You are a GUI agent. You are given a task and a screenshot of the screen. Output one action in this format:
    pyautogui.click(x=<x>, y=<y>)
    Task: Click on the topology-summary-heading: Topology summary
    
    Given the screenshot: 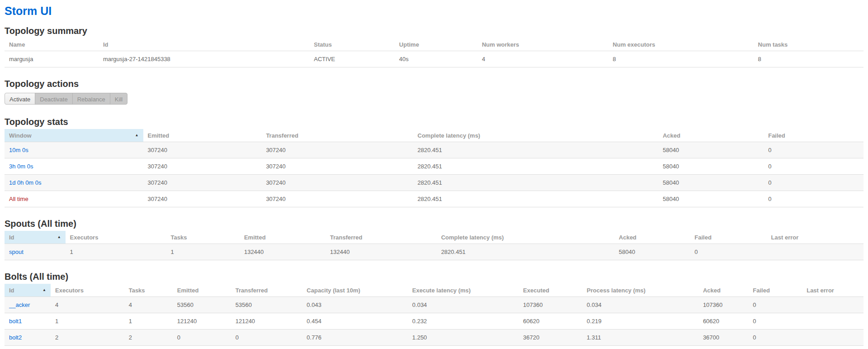 What is the action you would take?
    pyautogui.click(x=434, y=31)
    